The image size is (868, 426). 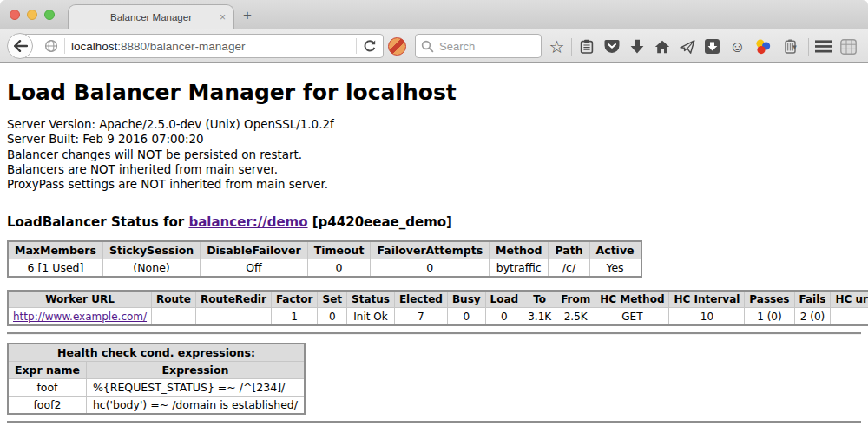 What do you see at coordinates (370, 47) in the screenshot?
I see `reload-button` at bounding box center [370, 47].